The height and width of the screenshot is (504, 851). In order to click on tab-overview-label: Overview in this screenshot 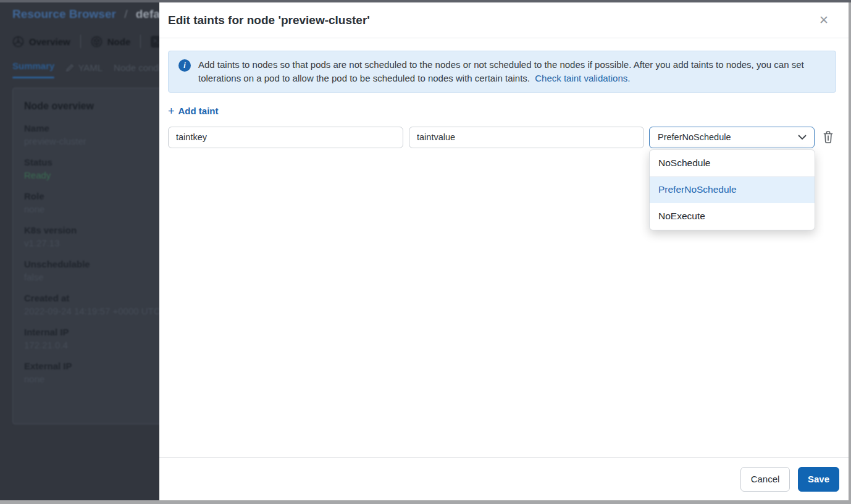, I will do `click(49, 42)`.